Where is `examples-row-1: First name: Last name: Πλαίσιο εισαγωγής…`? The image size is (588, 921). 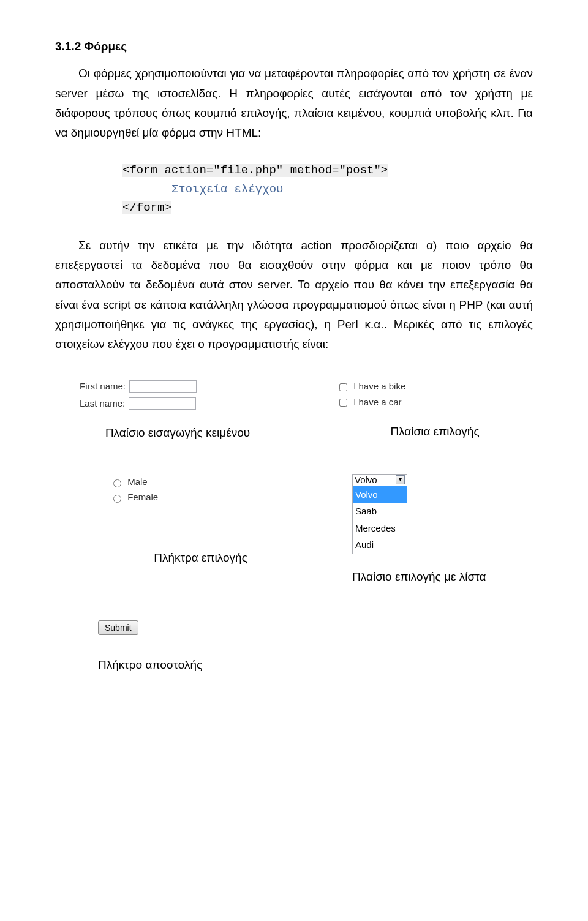 examples-row-1: First name: Last name: Πλαίσιο εισαγωγής… is located at coordinates (294, 410).